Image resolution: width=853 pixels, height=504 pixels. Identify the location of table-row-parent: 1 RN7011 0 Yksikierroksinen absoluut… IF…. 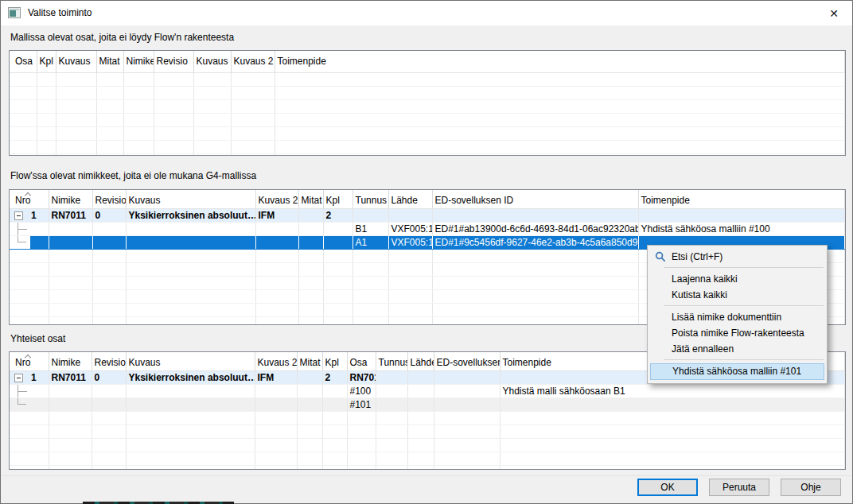
(427, 215).